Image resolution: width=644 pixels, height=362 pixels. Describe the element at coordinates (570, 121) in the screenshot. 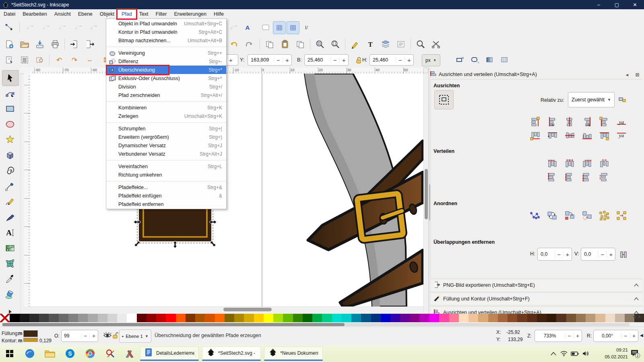

I see `center-vertical-axis-button` at that location.